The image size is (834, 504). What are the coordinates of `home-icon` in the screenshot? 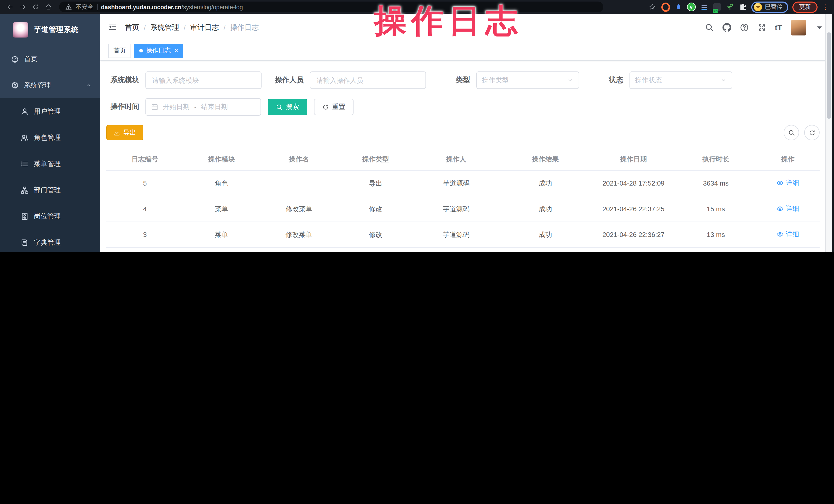 It's located at (48, 7).